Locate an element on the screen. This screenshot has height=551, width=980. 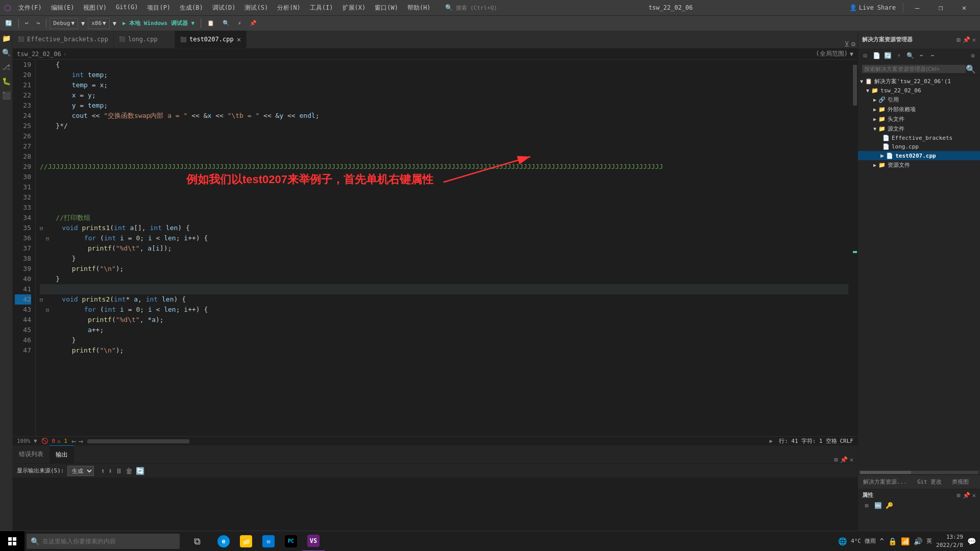
scroll-right-icon: ▶ is located at coordinates (772, 441).